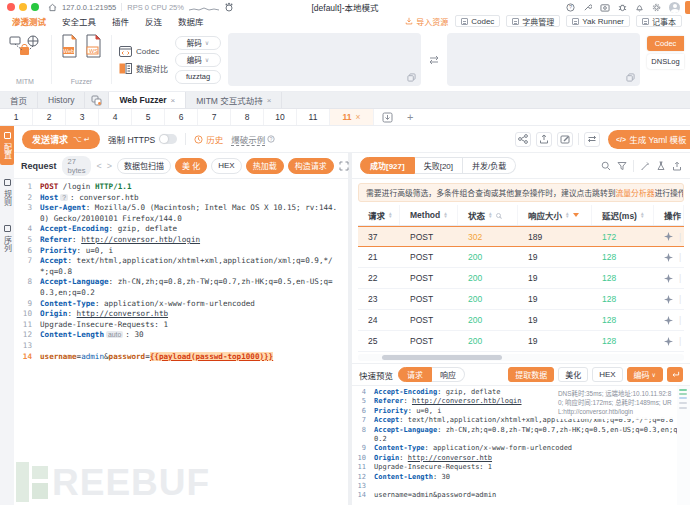 The image size is (690, 505). What do you see at coordinates (7, 146) in the screenshot?
I see `side-tab-配置: 配置` at bounding box center [7, 146].